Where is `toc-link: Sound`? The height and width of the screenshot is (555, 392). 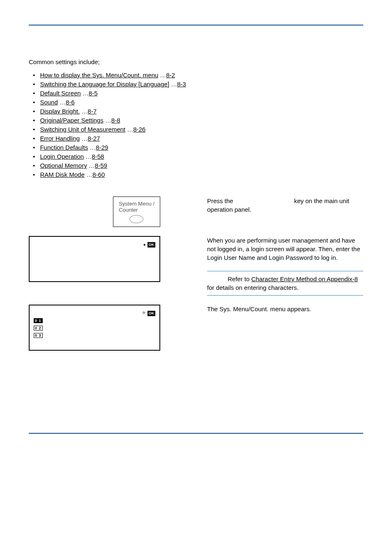
toc-link: Sound is located at coordinates (48, 102).